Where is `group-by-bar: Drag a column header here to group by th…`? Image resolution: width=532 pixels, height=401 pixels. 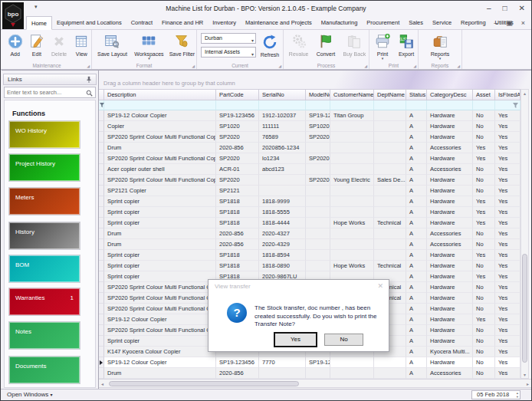 group-by-bar: Drag a column header here to group by th… is located at coordinates (315, 80).